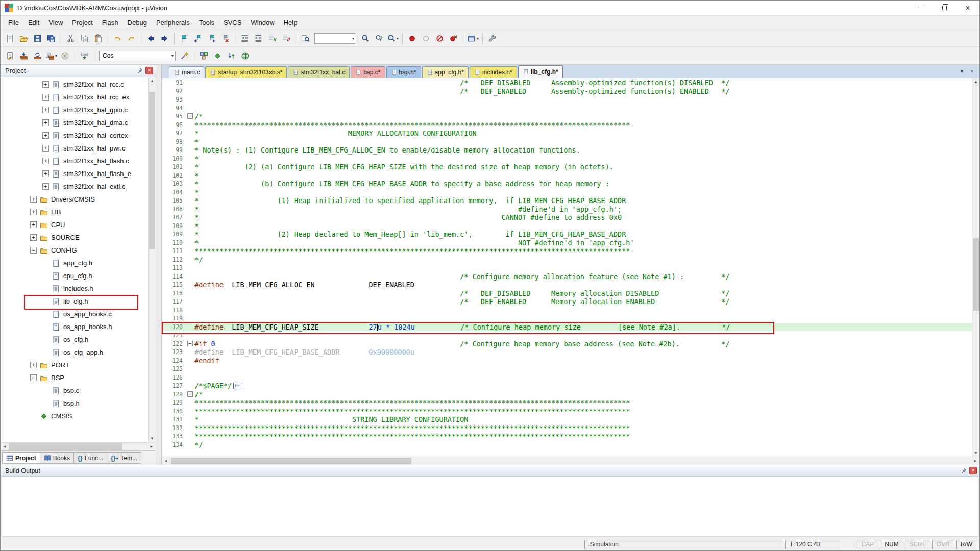  Describe the element at coordinates (246, 72) in the screenshot. I see `editor-tab-startup-stm32f103xb-s: startup_stm32f103xb.s*` at that location.